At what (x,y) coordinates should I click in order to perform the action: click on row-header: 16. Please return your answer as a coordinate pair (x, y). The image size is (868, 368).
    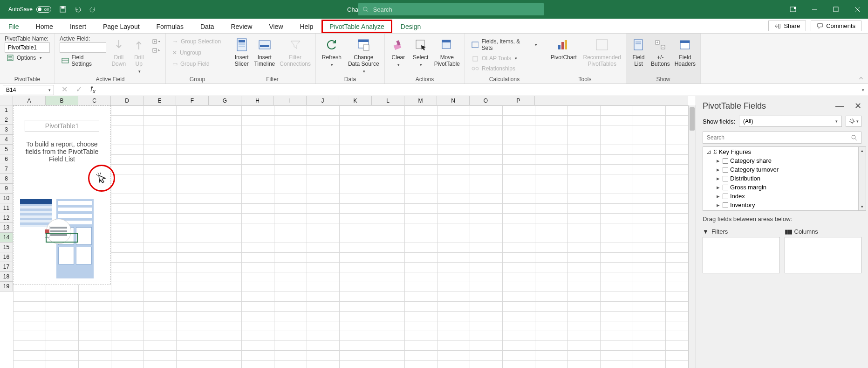
    Looking at the image, I should click on (7, 257).